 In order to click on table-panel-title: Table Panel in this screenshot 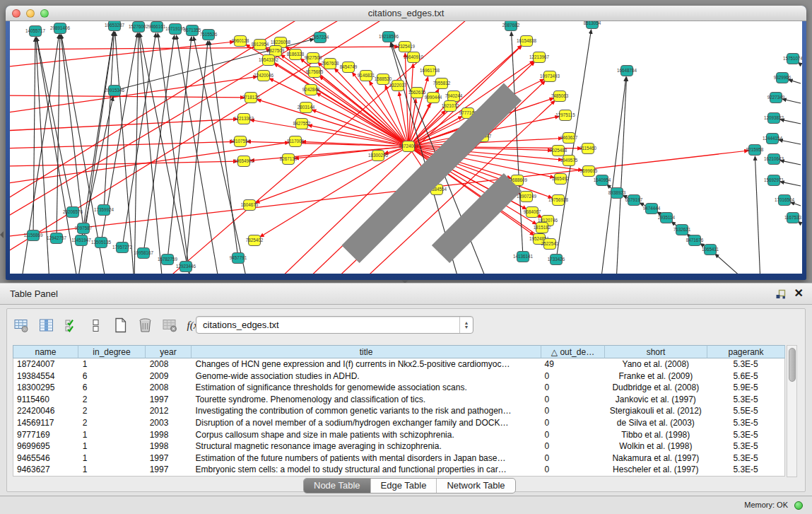, I will do `click(34, 294)`.